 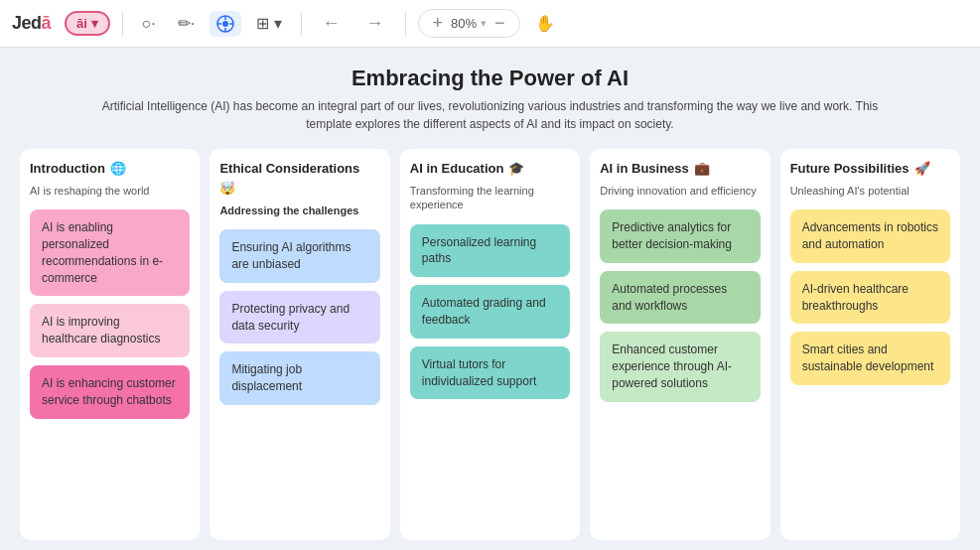 I want to click on card-intro-3: AI is enhancing customer service through…, so click(x=109, y=392).